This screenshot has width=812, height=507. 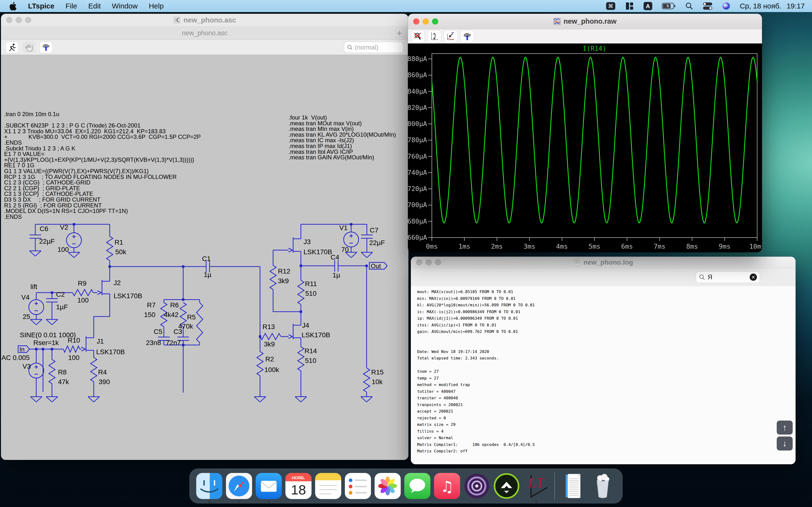 I want to click on dock-inkscape-icon, so click(x=507, y=486).